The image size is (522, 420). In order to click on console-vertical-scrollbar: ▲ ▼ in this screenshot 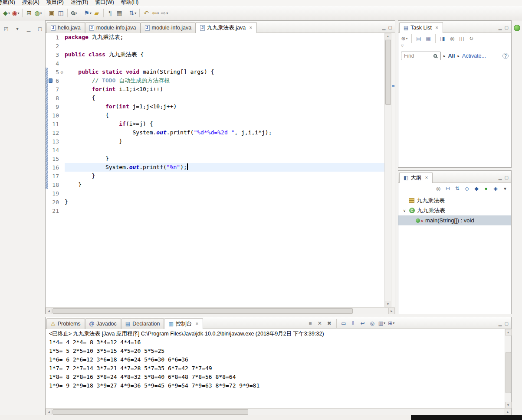, I will do `click(508, 368)`.